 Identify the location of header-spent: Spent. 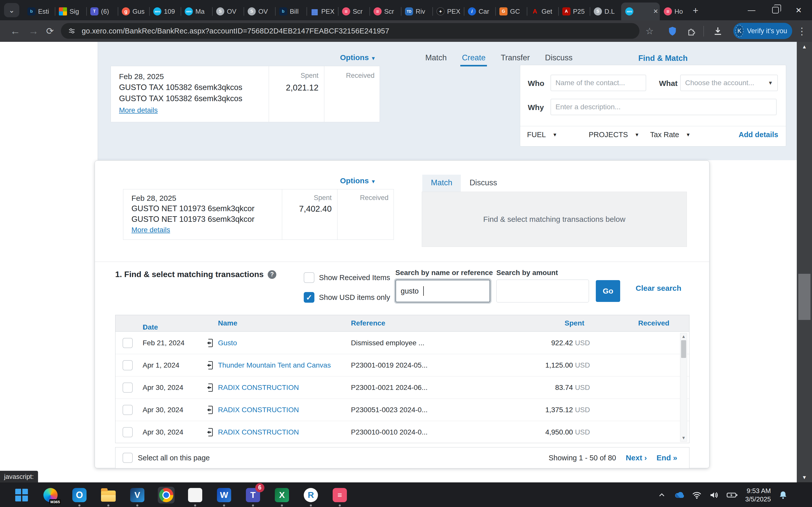
(574, 323).